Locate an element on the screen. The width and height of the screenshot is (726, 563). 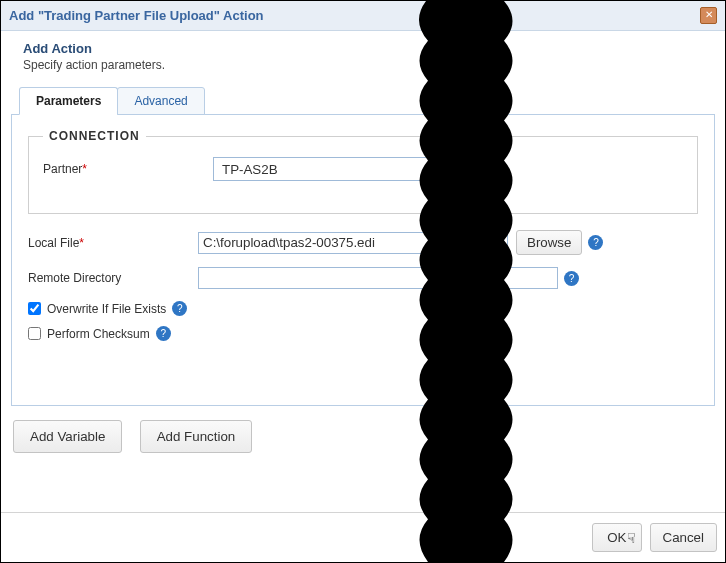
connection-group: CONNECTION Partner* TP-AS2B ? is located at coordinates (363, 172).